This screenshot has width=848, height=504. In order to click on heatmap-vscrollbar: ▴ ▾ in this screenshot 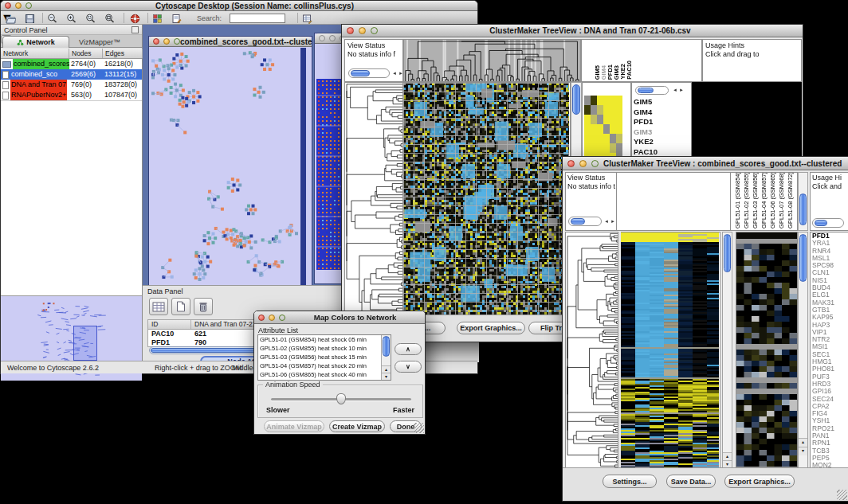, I will do `click(727, 350)`.